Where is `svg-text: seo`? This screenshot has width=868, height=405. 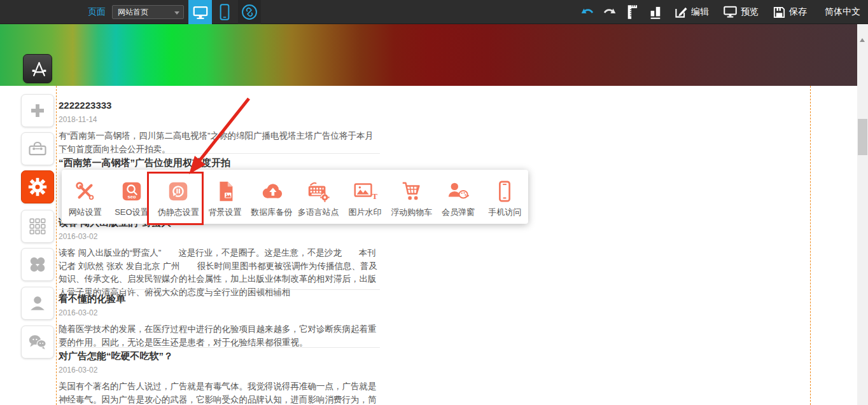 svg-text: seo is located at coordinates (131, 197).